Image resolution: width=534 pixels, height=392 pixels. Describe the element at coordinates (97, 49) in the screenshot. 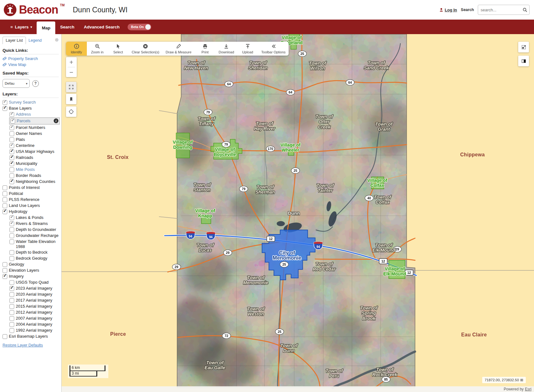

I see `toolbar-button-zoom-in: Zoom in` at that location.